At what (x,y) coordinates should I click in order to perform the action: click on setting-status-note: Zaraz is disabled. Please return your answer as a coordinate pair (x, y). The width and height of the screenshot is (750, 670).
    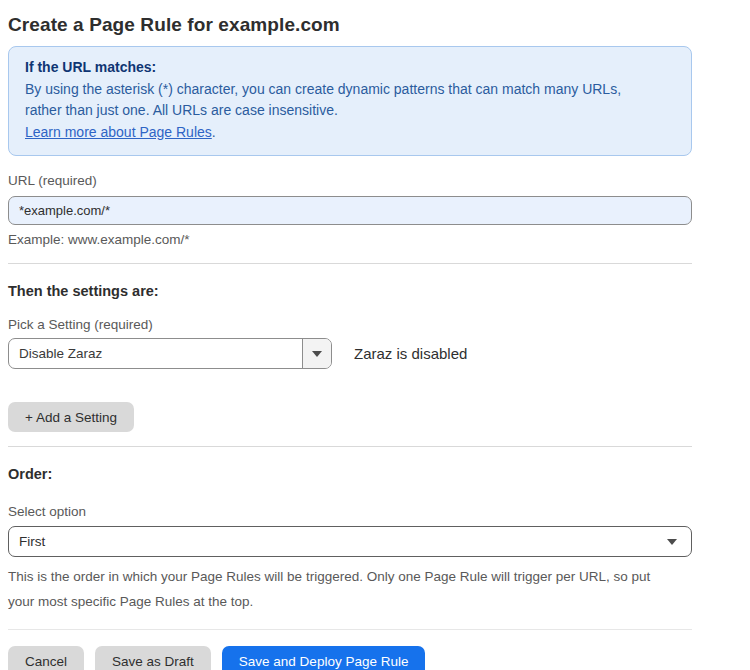
    Looking at the image, I should click on (410, 354).